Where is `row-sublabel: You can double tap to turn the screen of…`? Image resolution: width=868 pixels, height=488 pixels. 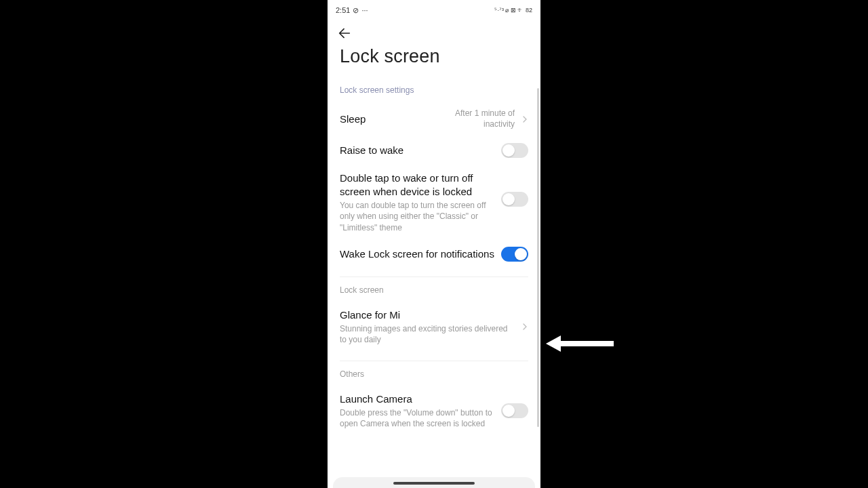
row-sublabel: You can double tap to turn the screen of… is located at coordinates (417, 217).